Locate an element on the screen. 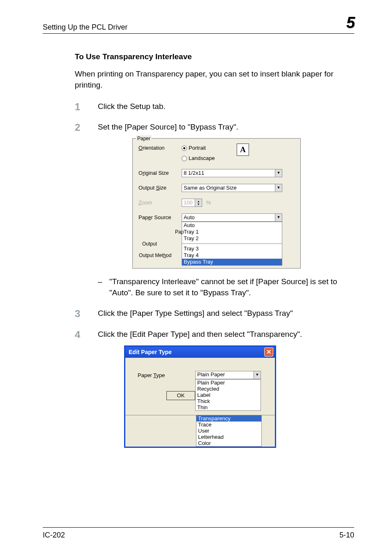 The height and width of the screenshot is (556, 392). output-size-select: Same as Original Size ▼ is located at coordinates (232, 188).